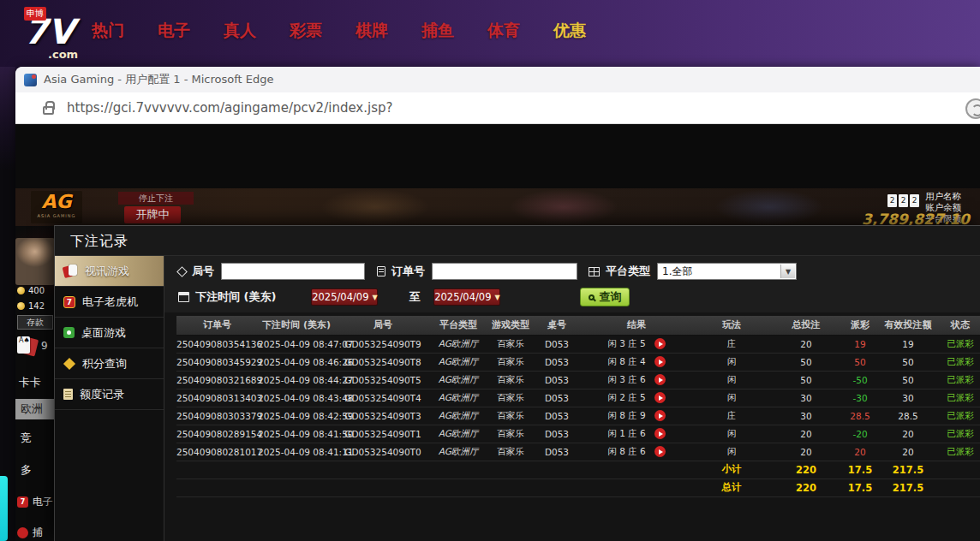 The image size is (980, 541). What do you see at coordinates (517, 241) in the screenshot?
I see `modal-title: 下注记录` at bounding box center [517, 241].